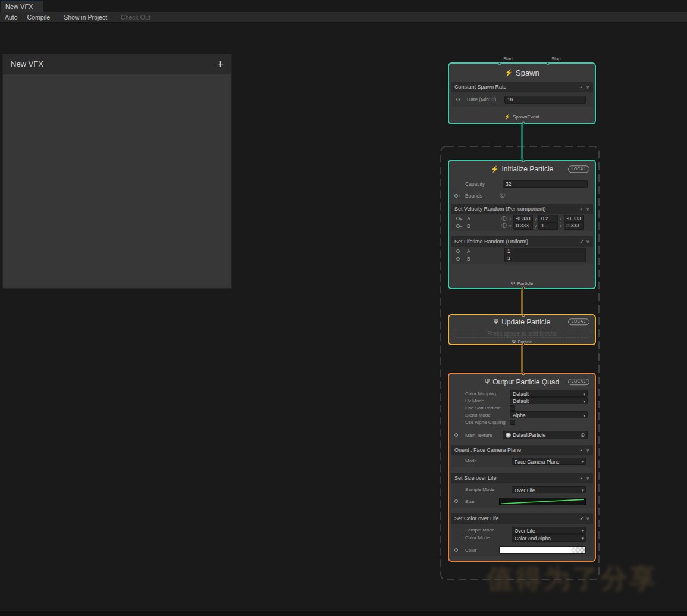 This screenshot has height=616, width=687. What do you see at coordinates (545, 251) in the screenshot?
I see `lifetime-a-input: 1` at bounding box center [545, 251].